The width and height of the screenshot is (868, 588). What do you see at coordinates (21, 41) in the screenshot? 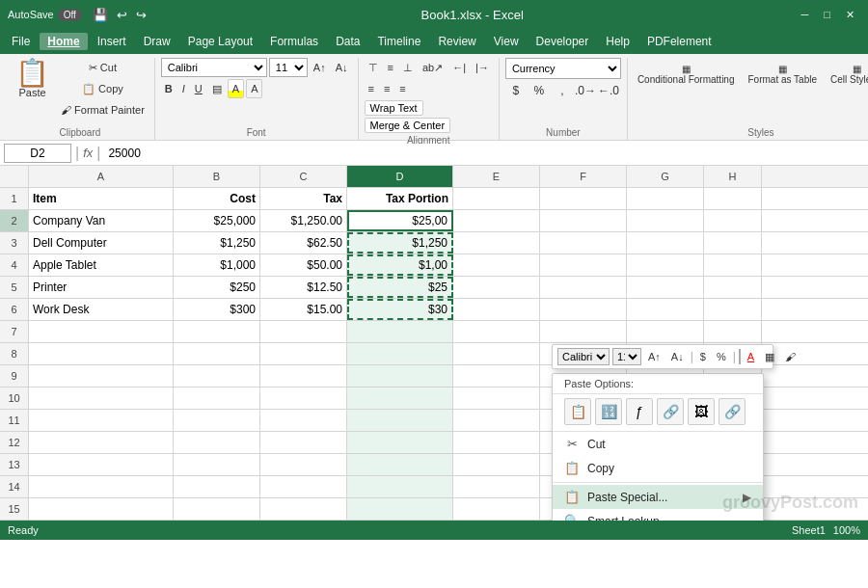
I see `menu-file: File` at bounding box center [21, 41].